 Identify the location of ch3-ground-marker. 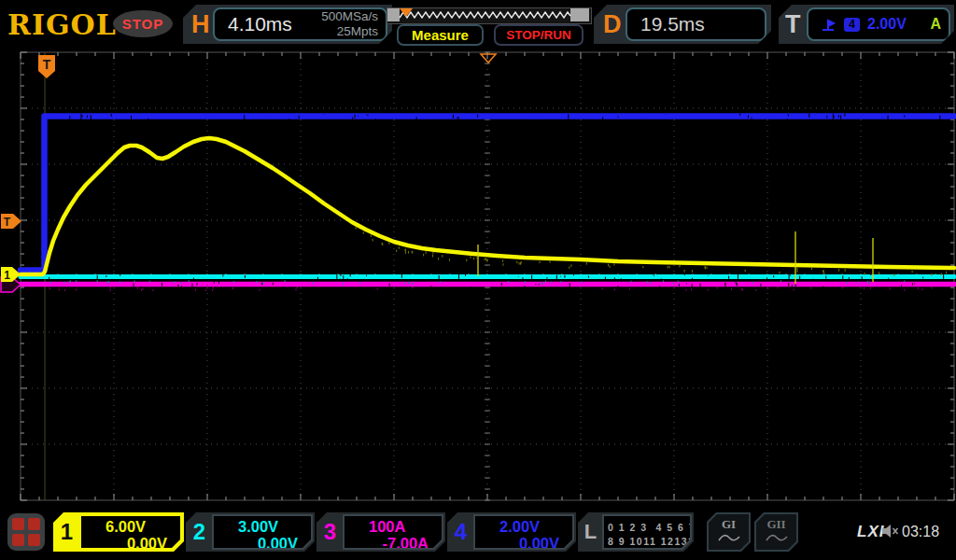
(11, 285).